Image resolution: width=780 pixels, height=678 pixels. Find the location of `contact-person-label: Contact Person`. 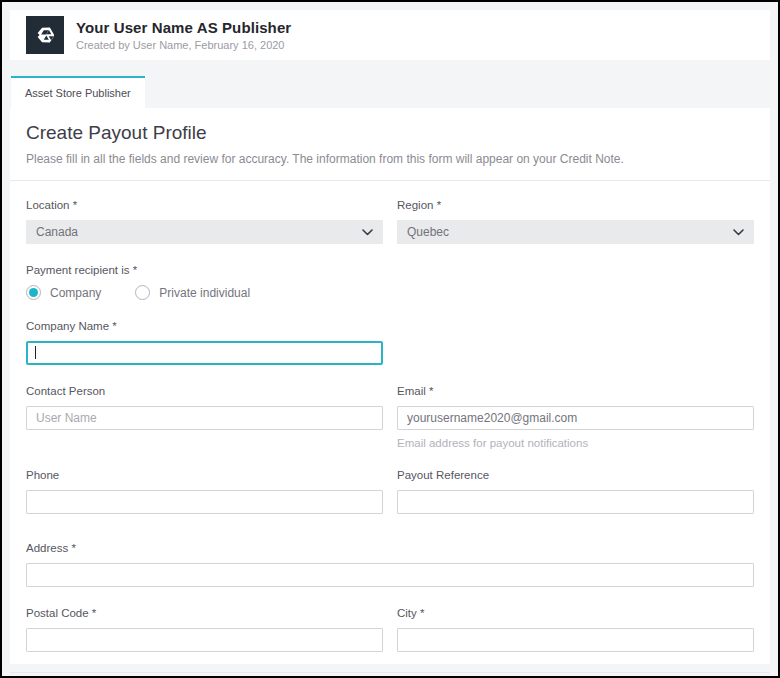

contact-person-label: Contact Person is located at coordinates (204, 391).